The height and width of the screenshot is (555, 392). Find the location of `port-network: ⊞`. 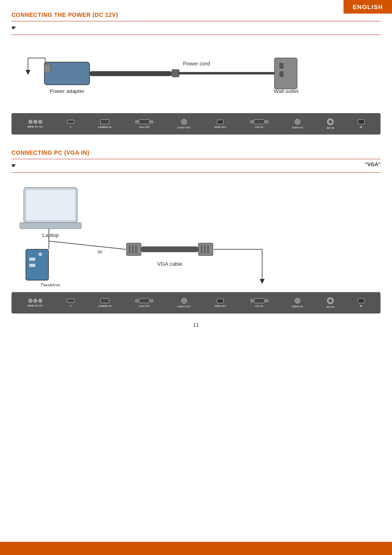

port-network: ⊞ is located at coordinates (361, 124).